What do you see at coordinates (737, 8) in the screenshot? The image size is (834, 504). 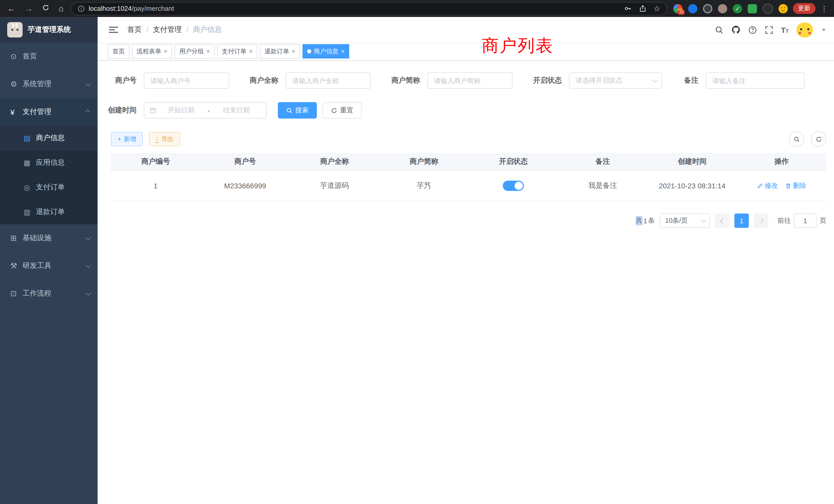 I see `extension-icon-check: ✓` at bounding box center [737, 8].